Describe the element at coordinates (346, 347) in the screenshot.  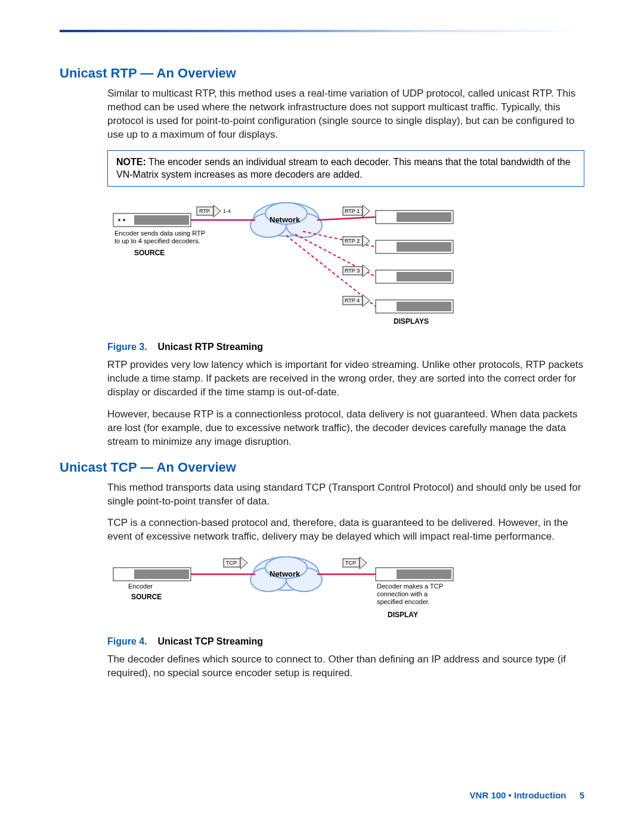
I see `figure-3-caption: Figure 3. Unicast RTP Streaming` at that location.